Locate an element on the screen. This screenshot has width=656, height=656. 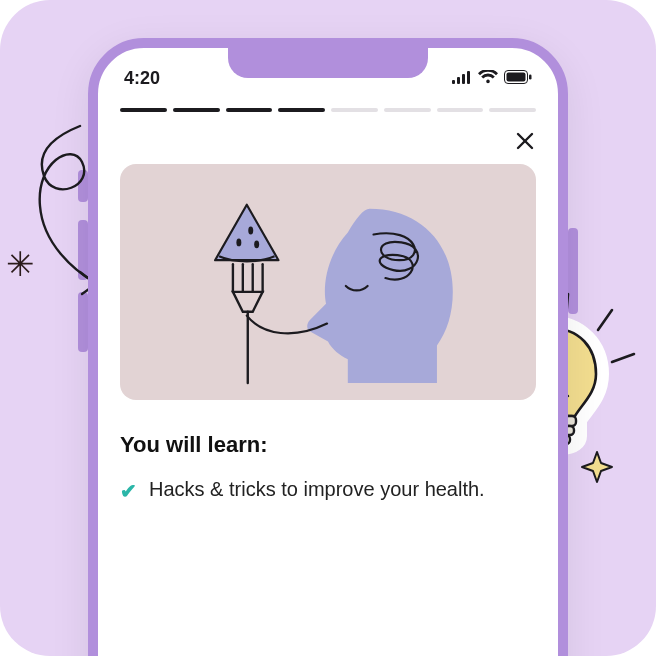
check-icon: ✔ is located at coordinates (128, 491).